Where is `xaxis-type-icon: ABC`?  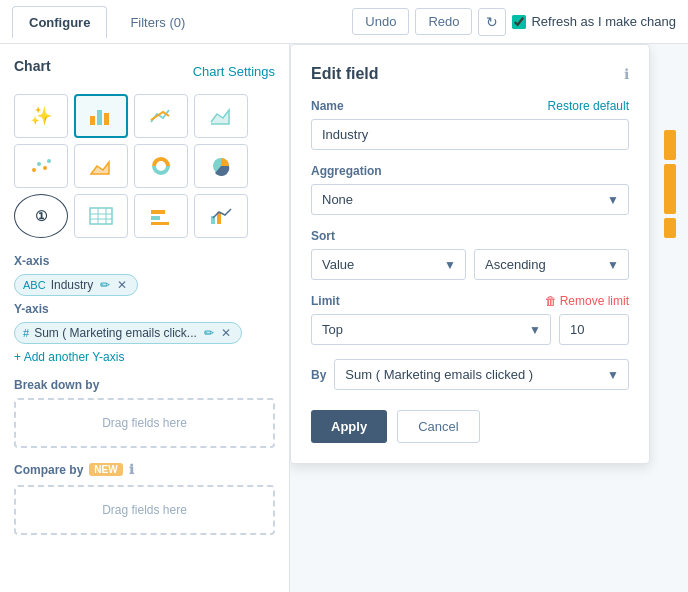
xaxis-type-icon: ABC is located at coordinates (34, 285).